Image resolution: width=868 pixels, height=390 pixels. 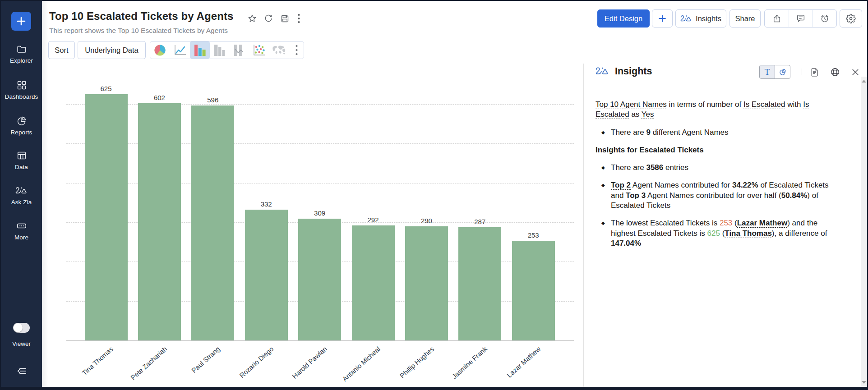 I want to click on bar-value-label: 253, so click(x=533, y=235).